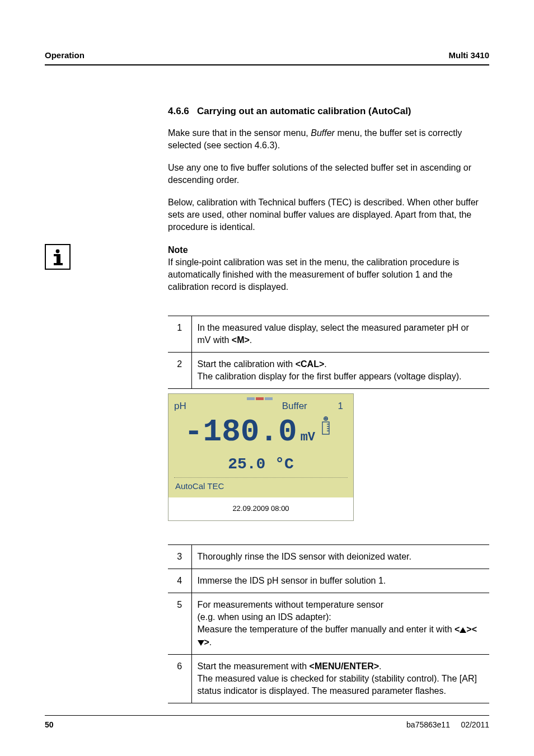  What do you see at coordinates (310, 364) in the screenshot?
I see `kbd-key: <CAL>` at bounding box center [310, 364].